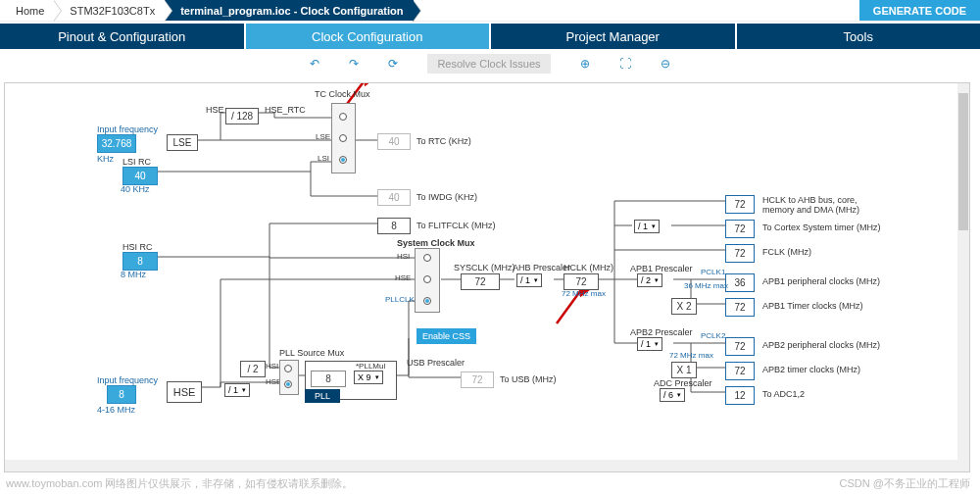  What do you see at coordinates (662, 269) in the screenshot?
I see `apb1-label: APB1 Prescaler` at bounding box center [662, 269].